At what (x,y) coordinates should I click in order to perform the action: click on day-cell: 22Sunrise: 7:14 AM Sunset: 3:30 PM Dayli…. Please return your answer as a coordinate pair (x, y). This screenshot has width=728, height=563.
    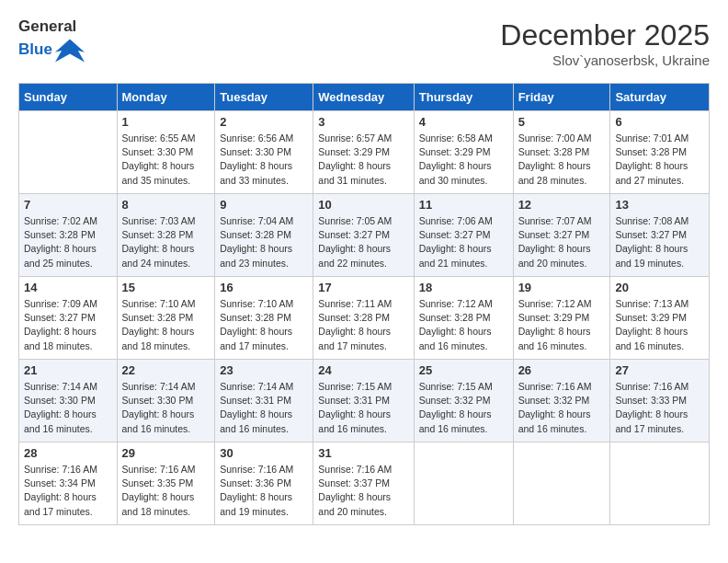
    Looking at the image, I should click on (165, 401).